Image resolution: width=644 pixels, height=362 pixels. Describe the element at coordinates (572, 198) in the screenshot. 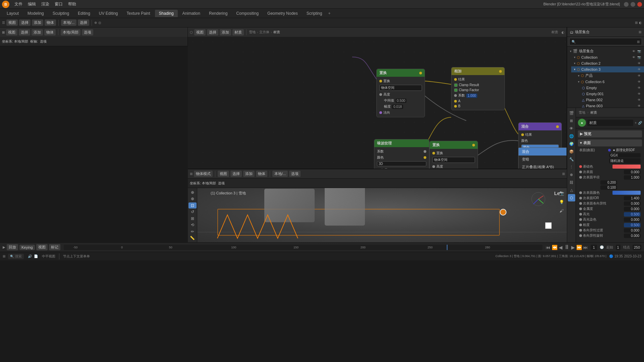

I see `props-tab-material: ⬡` at that location.